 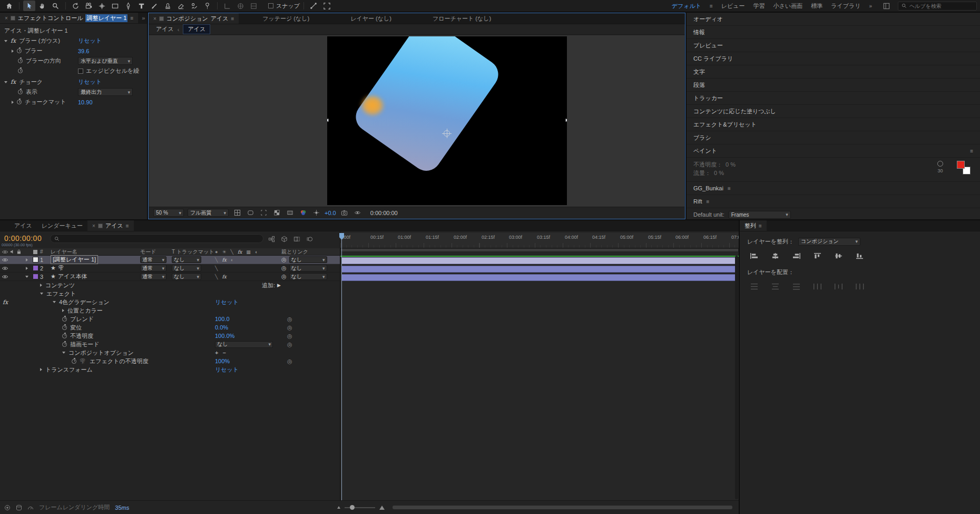 What do you see at coordinates (232, 260) in the screenshot?
I see `adjustment-layer-icon: ◐` at bounding box center [232, 260].